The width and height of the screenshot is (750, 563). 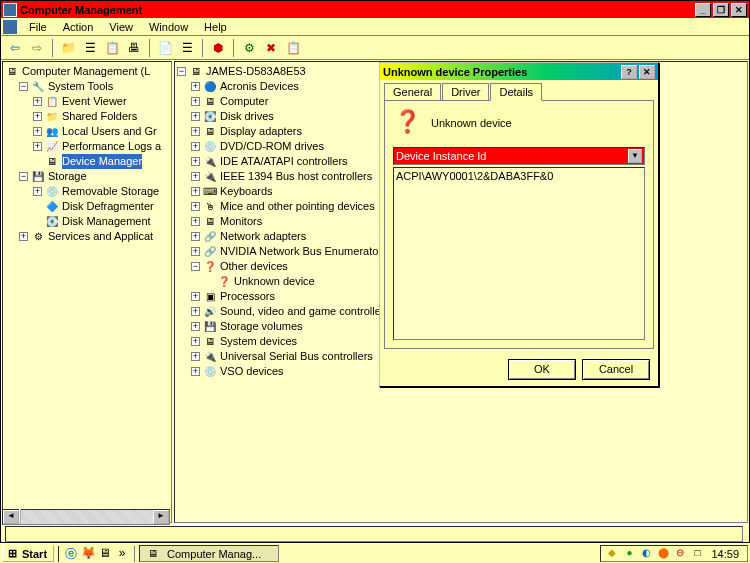 I want to click on titlebar: Computer Management _ ❐ ✕, so click(x=375, y=10).